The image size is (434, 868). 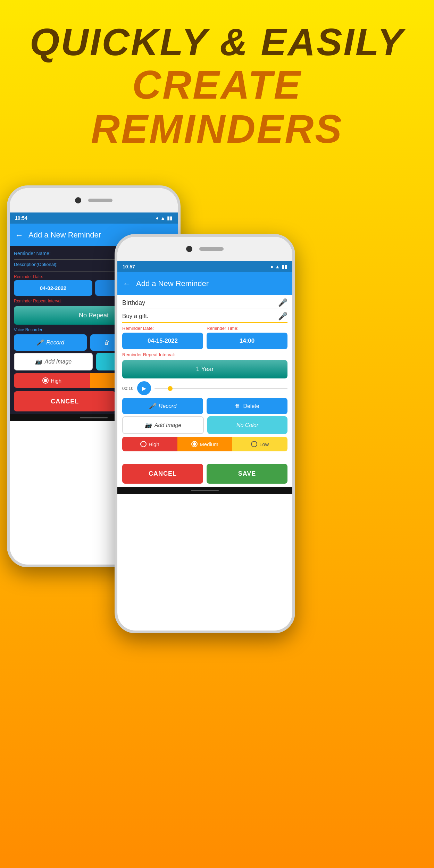 What do you see at coordinates (100, 200) in the screenshot?
I see `phone1-speaker` at bounding box center [100, 200].